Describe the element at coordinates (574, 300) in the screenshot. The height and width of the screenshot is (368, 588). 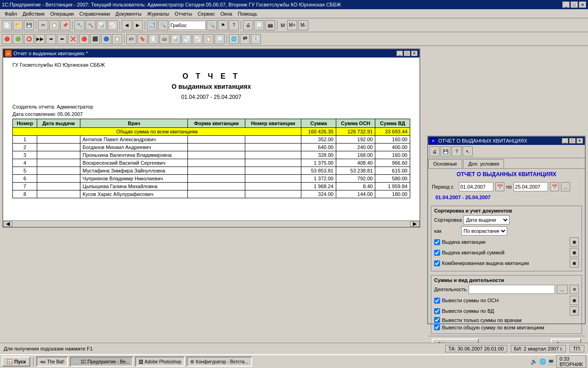
I see `cb-osn-icon-btn: ▣` at that location.